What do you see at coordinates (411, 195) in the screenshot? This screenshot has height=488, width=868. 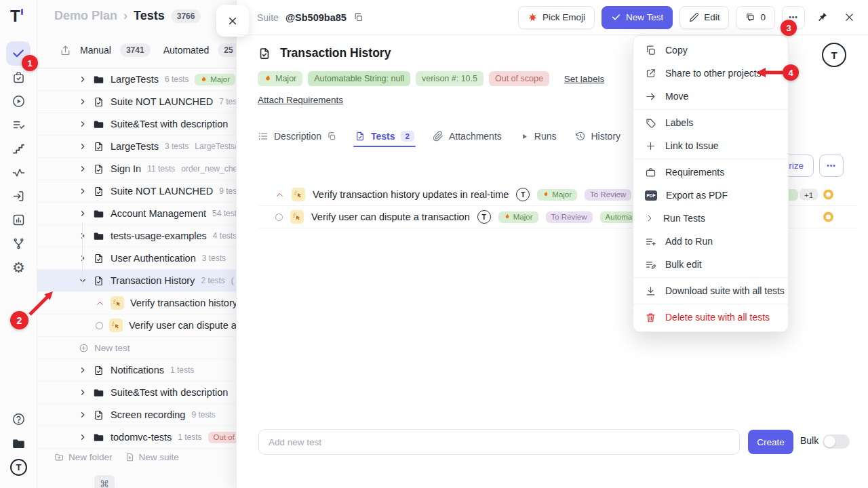 I see `test-title: Verify transaction history updates in re…` at bounding box center [411, 195].